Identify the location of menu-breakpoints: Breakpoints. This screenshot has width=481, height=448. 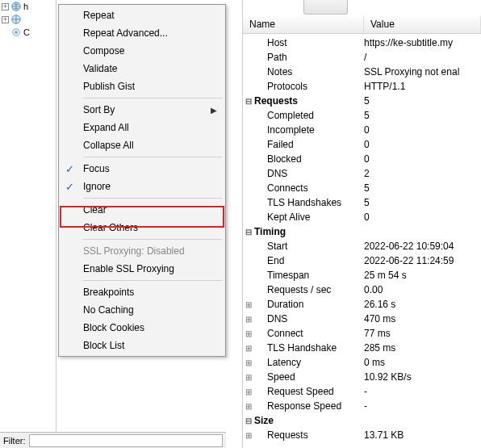
(142, 292).